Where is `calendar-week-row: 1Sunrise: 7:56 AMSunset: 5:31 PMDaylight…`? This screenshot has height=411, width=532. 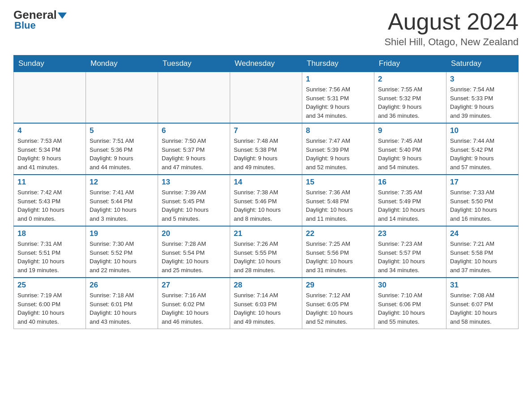
calendar-week-row: 1Sunrise: 7:56 AMSunset: 5:31 PMDaylight… is located at coordinates (266, 98).